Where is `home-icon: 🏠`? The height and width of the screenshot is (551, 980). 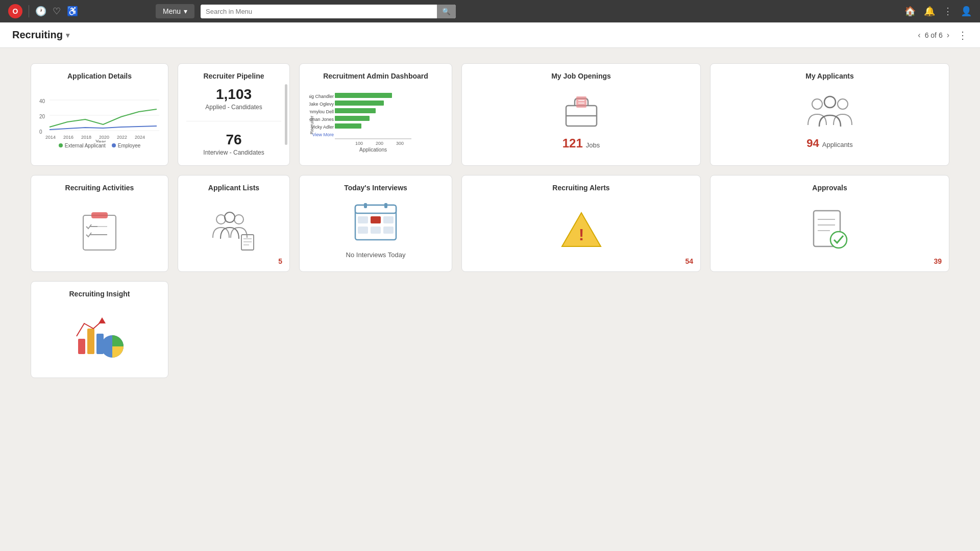
home-icon: 🏠 is located at coordinates (910, 11).